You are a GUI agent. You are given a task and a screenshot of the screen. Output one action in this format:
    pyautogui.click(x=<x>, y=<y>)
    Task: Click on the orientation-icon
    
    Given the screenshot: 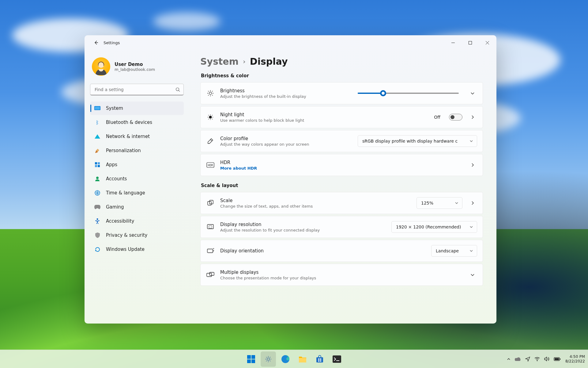 What is the action you would take?
    pyautogui.click(x=210, y=251)
    